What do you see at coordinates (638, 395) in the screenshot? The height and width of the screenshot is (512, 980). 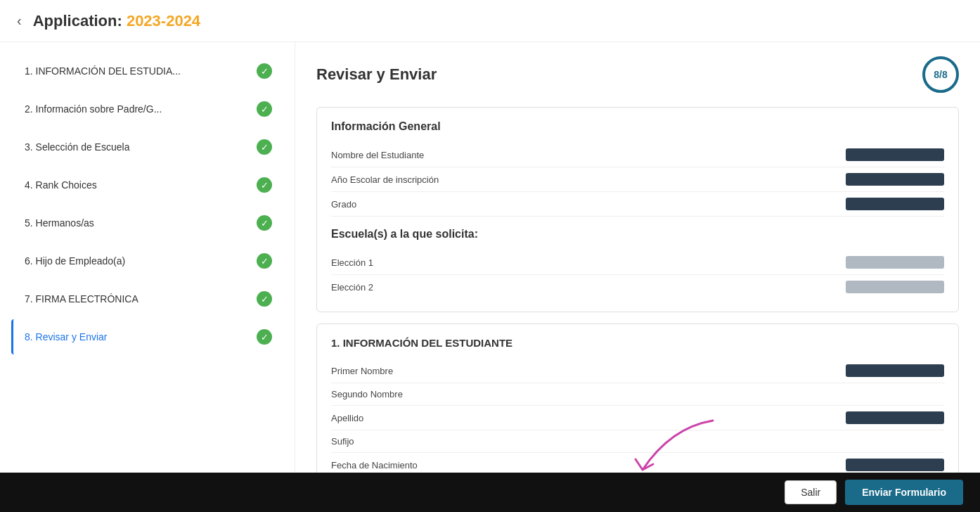 I see `field-segundo-nombre: Segundo Nombre` at bounding box center [638, 395].